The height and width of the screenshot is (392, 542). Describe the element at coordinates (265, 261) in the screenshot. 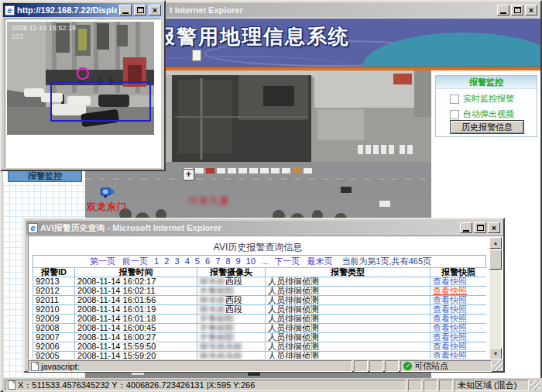

I see `page-ellipsis: ...` at that location.